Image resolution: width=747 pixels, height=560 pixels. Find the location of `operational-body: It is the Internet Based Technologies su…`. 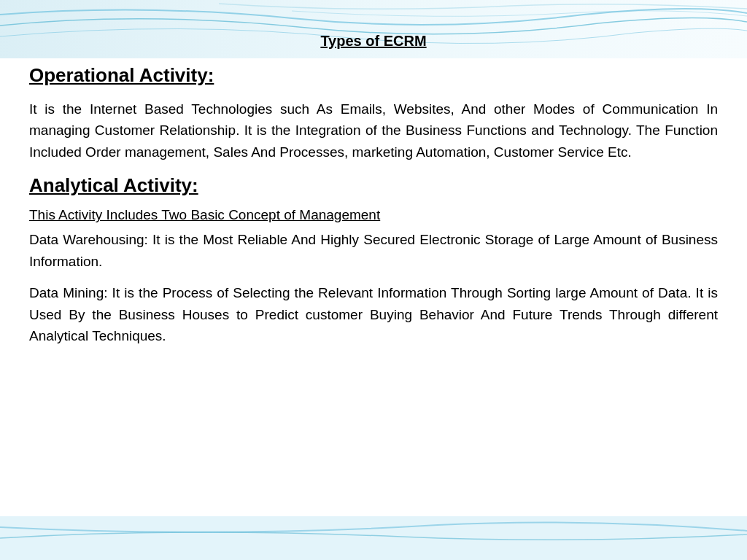

operational-body: It is the Internet Based Technologies su… is located at coordinates (374, 131).